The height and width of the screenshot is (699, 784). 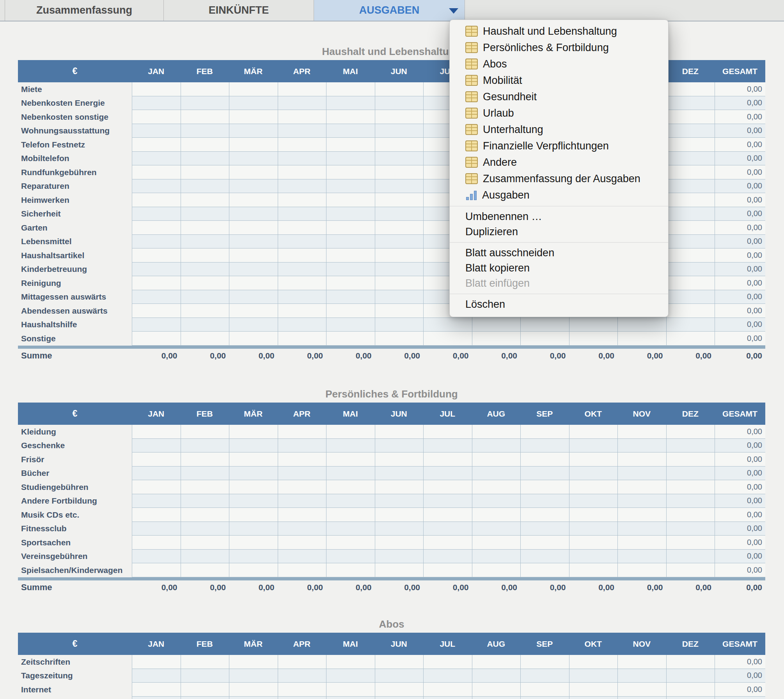 I want to click on row-label-cell: Internet, so click(x=75, y=690).